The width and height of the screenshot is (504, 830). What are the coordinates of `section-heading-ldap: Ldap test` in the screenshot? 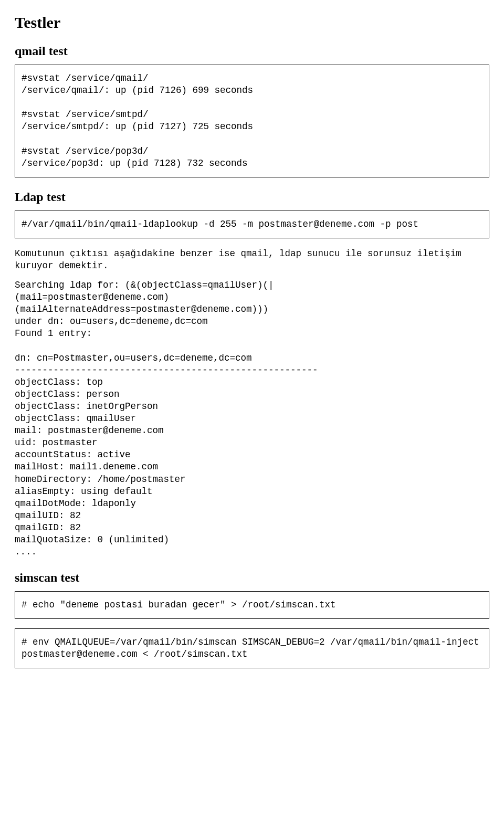 It's located at (252, 197).